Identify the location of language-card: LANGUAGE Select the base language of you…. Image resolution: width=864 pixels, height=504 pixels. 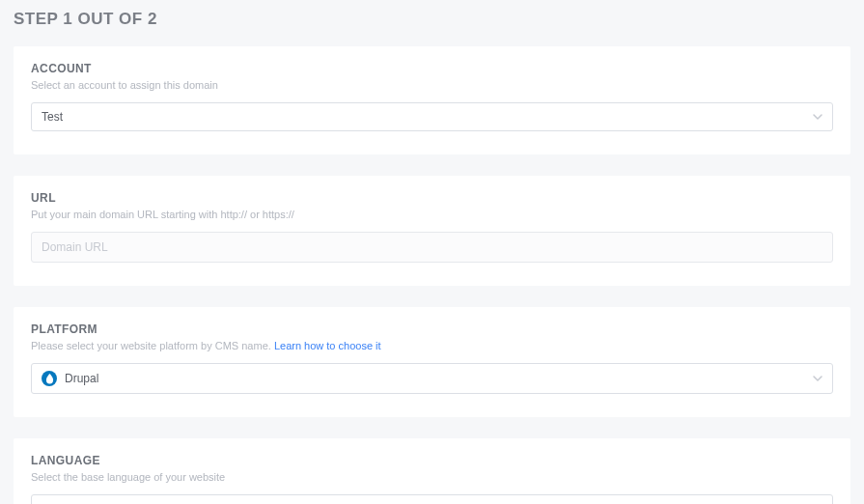
(432, 471).